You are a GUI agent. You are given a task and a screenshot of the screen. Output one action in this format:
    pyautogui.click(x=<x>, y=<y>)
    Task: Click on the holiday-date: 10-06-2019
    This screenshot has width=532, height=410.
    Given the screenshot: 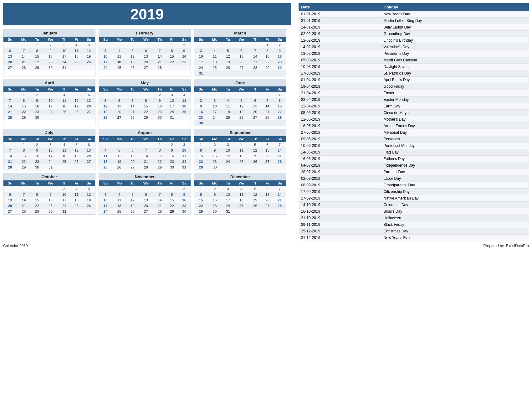 What is the action you would take?
    pyautogui.click(x=340, y=146)
    